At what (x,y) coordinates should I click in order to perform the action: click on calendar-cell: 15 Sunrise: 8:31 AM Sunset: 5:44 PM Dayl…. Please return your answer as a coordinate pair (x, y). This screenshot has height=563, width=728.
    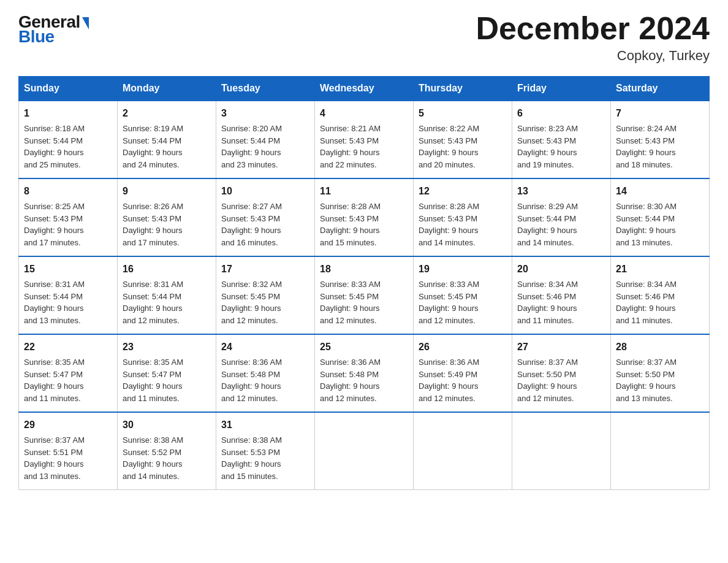
    Looking at the image, I should click on (69, 296).